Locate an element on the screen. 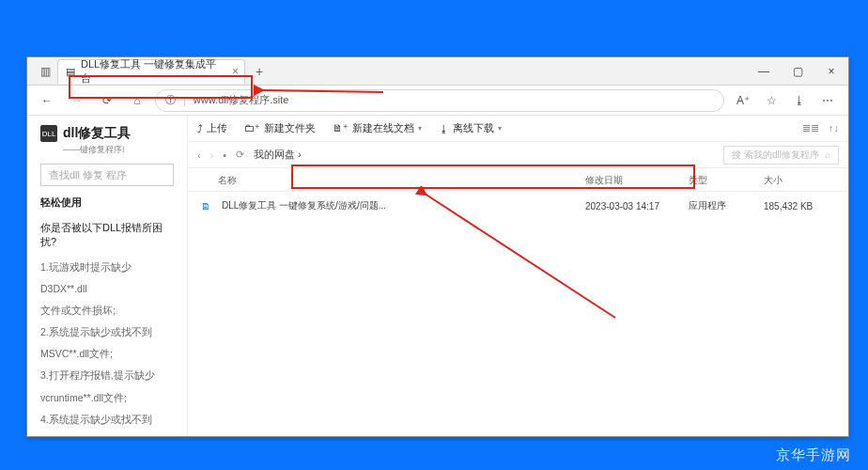 This screenshot has height=470, width=868. file-size: 185,432 KB is located at coordinates (801, 207).